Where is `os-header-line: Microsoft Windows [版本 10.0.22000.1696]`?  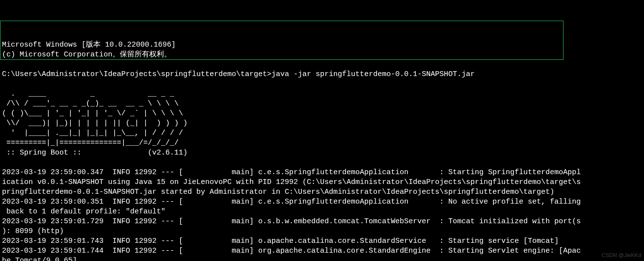
os-header-line: Microsoft Windows [版本 10.0.22000.1696] is located at coordinates (322, 45).